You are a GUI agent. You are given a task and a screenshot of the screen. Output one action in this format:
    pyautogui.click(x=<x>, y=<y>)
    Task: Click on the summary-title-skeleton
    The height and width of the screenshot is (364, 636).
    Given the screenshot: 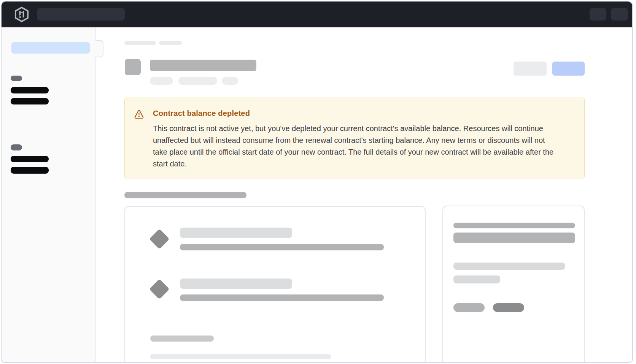 What is the action you would take?
    pyautogui.click(x=514, y=226)
    